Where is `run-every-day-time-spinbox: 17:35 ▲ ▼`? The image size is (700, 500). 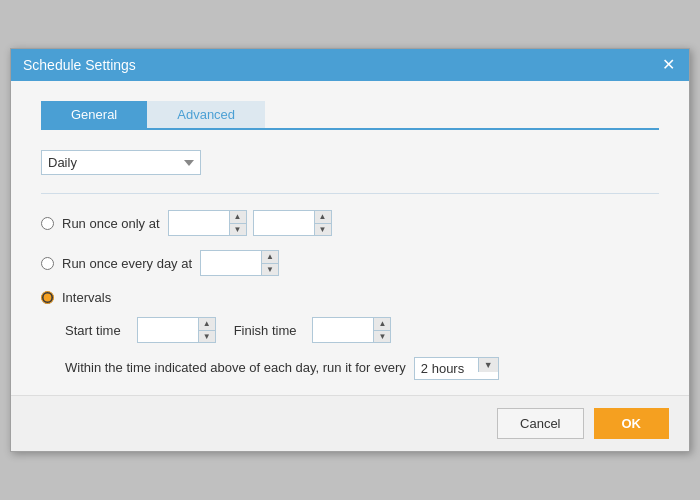 run-every-day-time-spinbox: 17:35 ▲ ▼ is located at coordinates (240, 263).